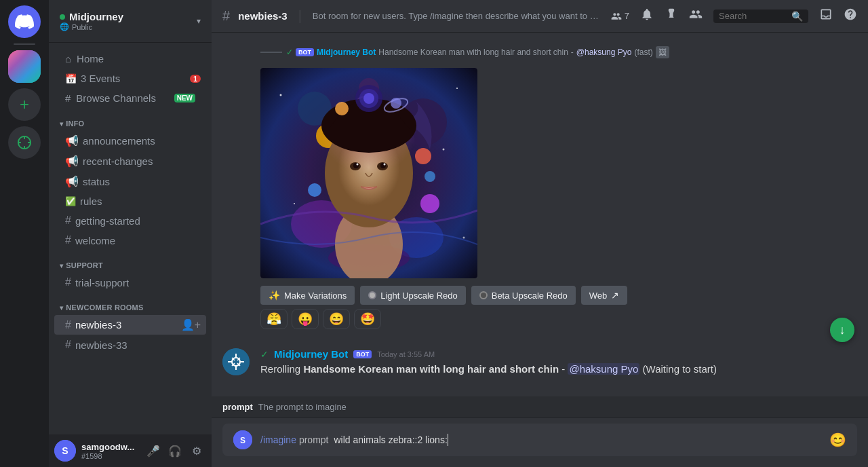  I want to click on ref-mention: @haksung Pyo, so click(604, 52).